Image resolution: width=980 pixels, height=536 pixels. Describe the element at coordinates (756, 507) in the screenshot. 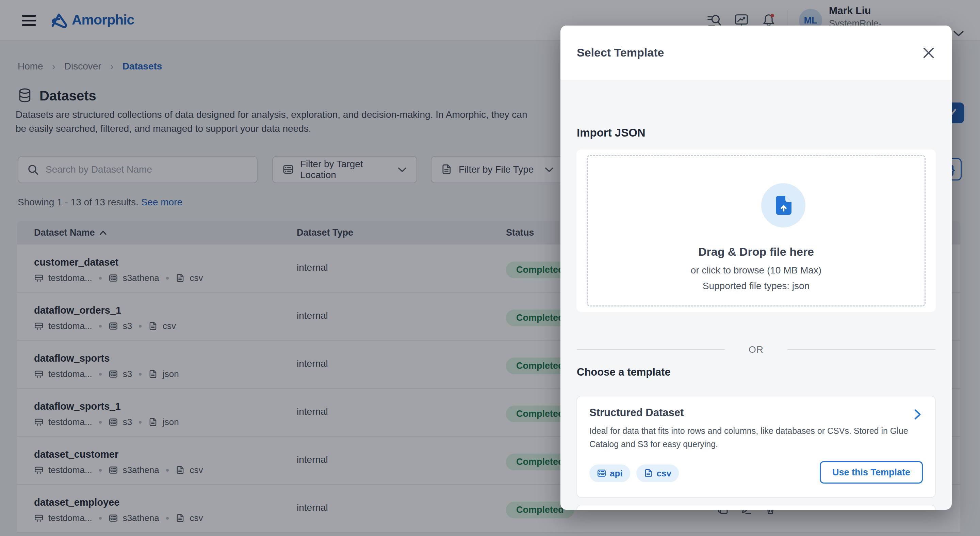

I see `unstructured-dataset-card: Unstructured Dataset For free-form data …` at that location.